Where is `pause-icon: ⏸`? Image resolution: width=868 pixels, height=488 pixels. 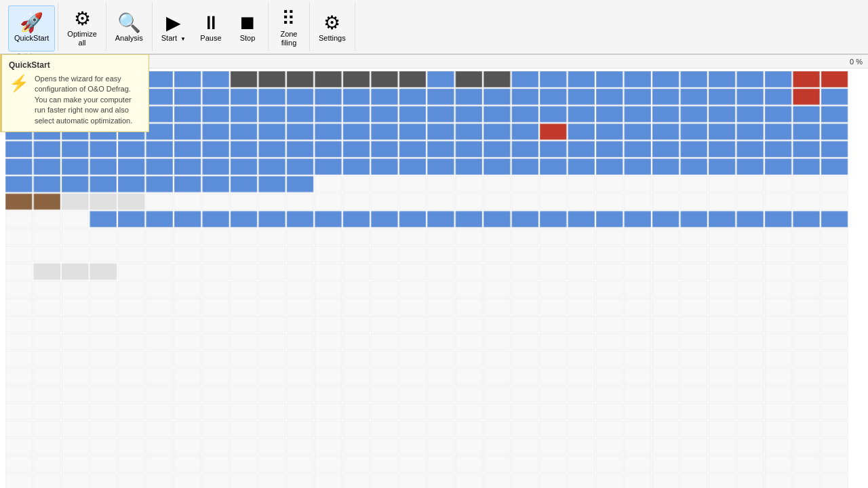 pause-icon: ⏸ is located at coordinates (211, 23).